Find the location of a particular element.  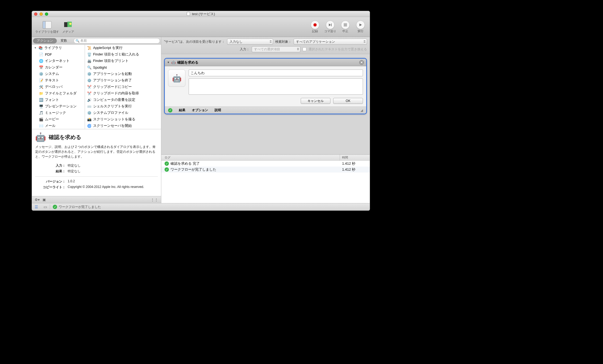

window-title-text: test (サービス) is located at coordinates (204, 14).